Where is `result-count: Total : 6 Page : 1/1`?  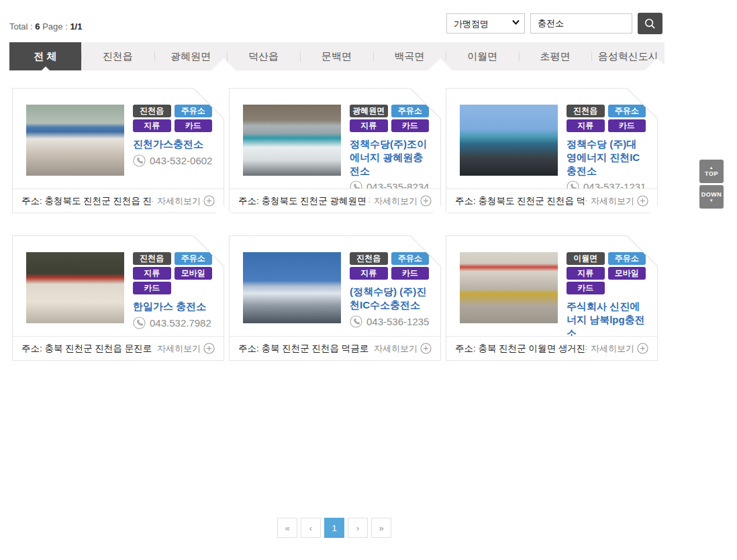
result-count: Total : 6 Page : 1/1 is located at coordinates (46, 24).